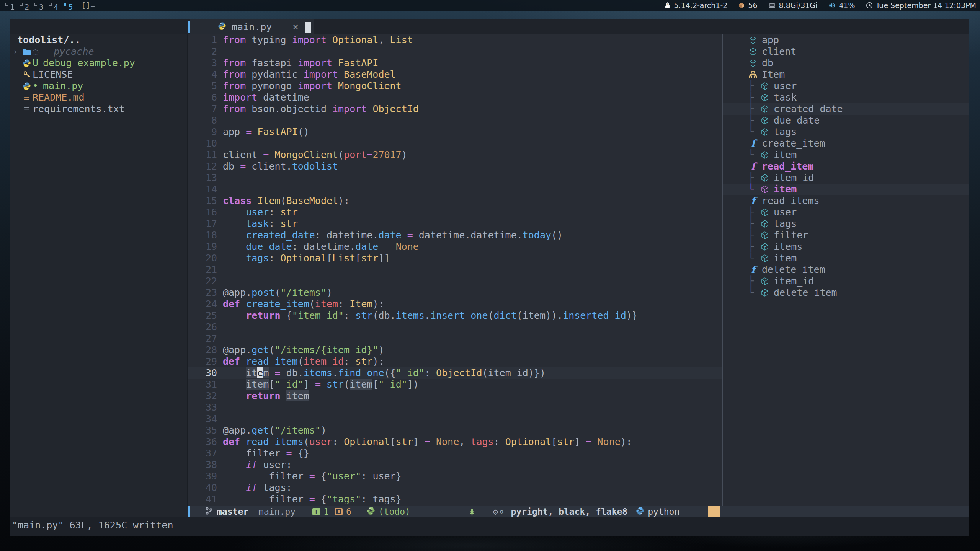  What do you see at coordinates (455, 132) in the screenshot?
I see `code-line-9: 9app = FastAPI()` at bounding box center [455, 132].